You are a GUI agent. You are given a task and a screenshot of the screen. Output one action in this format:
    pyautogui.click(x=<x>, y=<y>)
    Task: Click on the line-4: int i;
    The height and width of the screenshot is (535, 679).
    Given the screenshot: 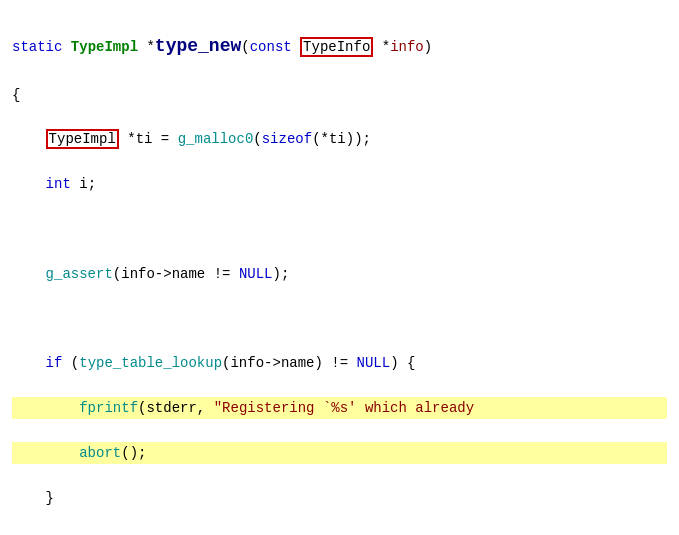 What is the action you would take?
    pyautogui.click(x=340, y=184)
    